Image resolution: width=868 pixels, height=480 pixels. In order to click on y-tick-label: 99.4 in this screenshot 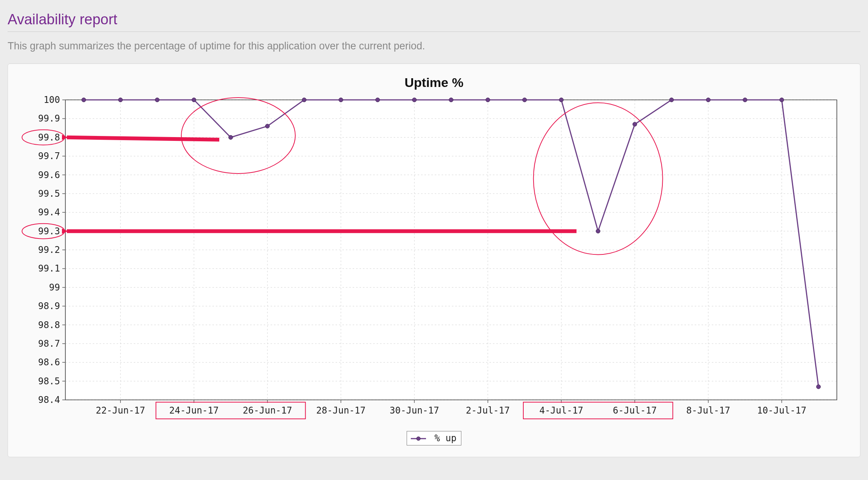, I will do `click(49, 212)`.